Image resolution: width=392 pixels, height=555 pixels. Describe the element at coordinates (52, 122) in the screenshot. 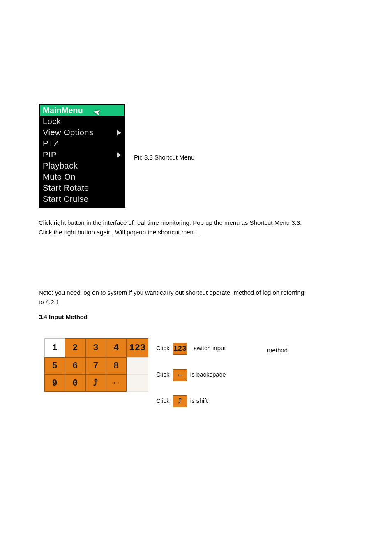

I see `menu-item-label: Lock` at that location.